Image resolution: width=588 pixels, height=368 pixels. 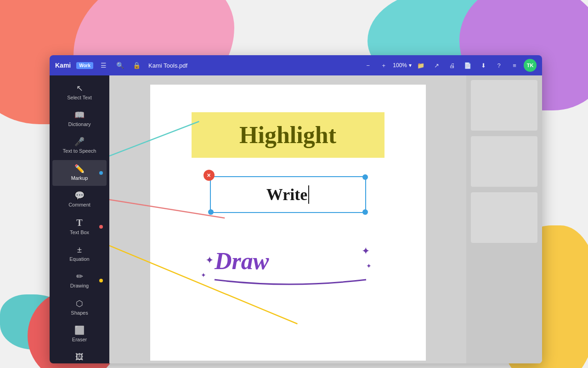 What do you see at coordinates (296, 65) in the screenshot?
I see `titlebar: Kami Work ☰ 🔍 🔒 Kami Tools.pdf − + 100% …` at bounding box center [296, 65].